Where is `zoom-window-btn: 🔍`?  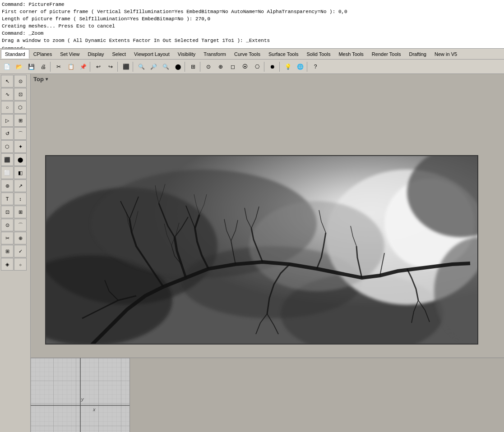 zoom-window-btn: 🔍 is located at coordinates (141, 67).